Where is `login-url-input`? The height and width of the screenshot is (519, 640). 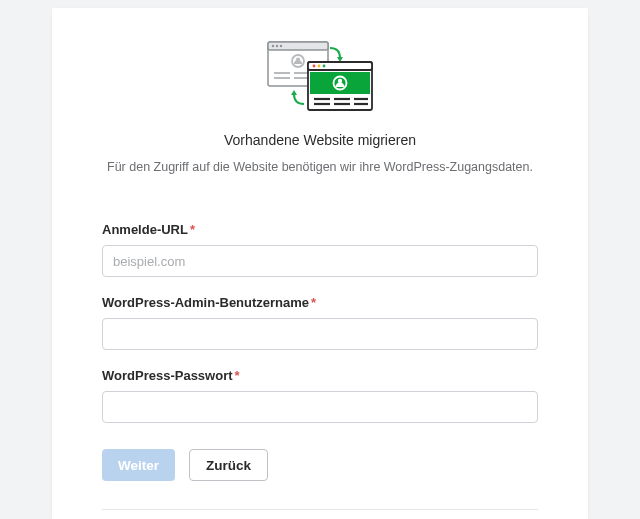
login-url-input is located at coordinates (320, 261).